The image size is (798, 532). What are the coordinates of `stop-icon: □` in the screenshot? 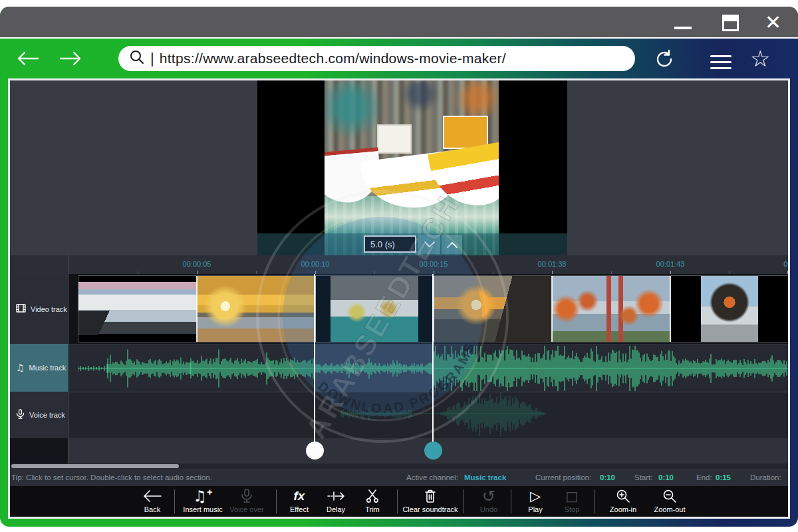 It's located at (572, 496).